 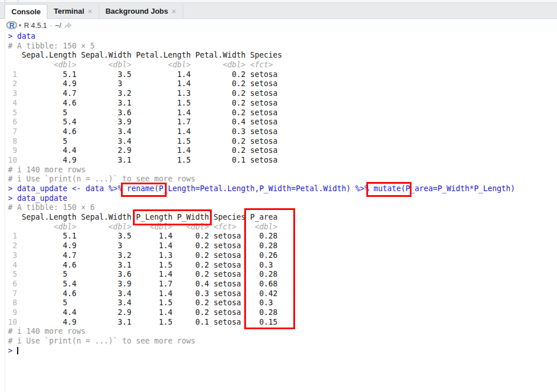 I want to click on open-working-dir-icon, so click(x=68, y=25).